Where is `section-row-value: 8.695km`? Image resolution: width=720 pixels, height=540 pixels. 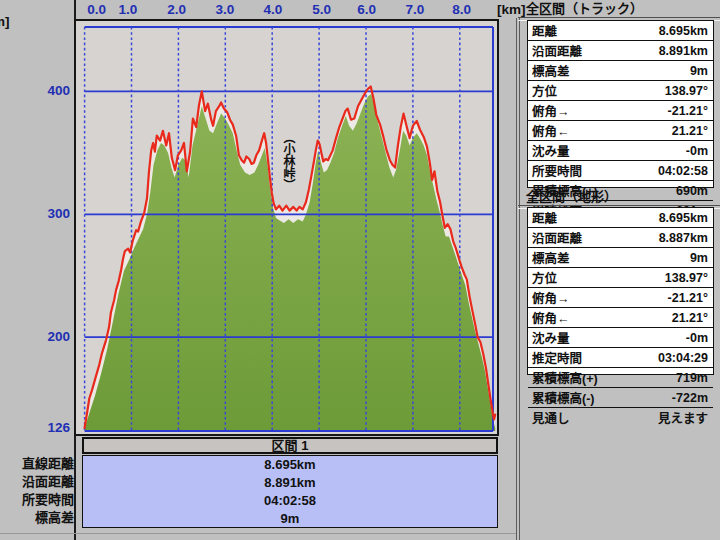 section-row-value: 8.695km is located at coordinates (290, 465).